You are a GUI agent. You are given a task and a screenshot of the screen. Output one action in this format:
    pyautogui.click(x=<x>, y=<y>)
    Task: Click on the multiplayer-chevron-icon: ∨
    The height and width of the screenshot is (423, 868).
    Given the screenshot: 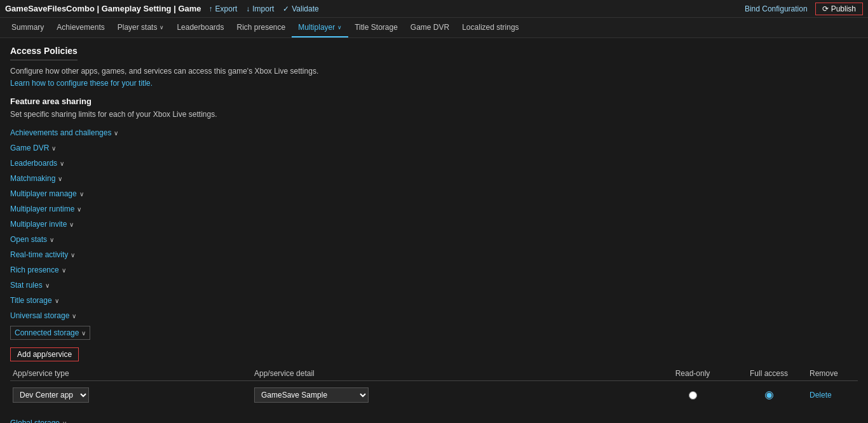 What is the action you would take?
    pyautogui.click(x=339, y=27)
    